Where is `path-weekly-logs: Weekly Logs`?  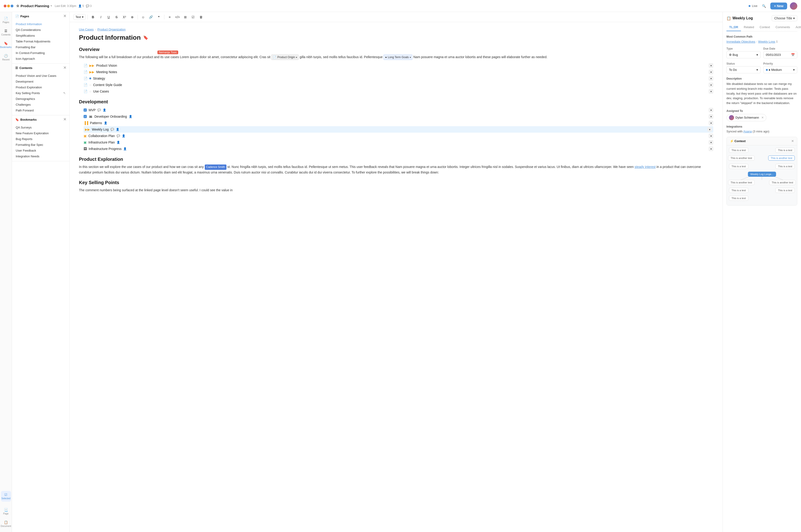 path-weekly-logs: Weekly Logs is located at coordinates (766, 42).